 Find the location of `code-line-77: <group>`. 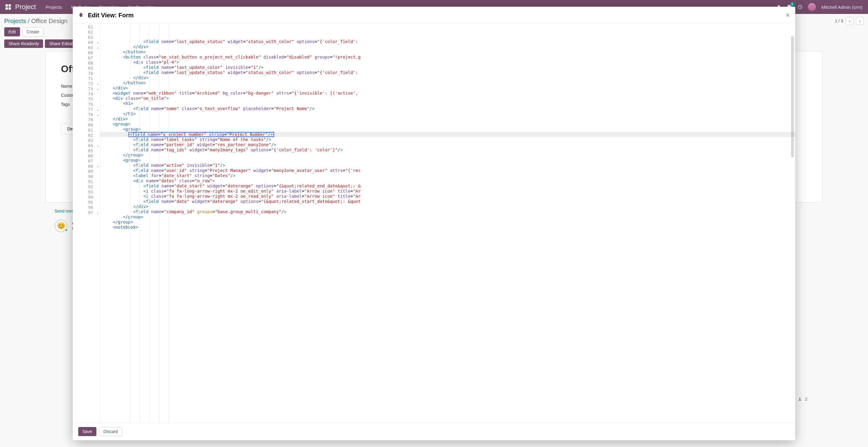

code-line-77: <group> is located at coordinates (447, 124).